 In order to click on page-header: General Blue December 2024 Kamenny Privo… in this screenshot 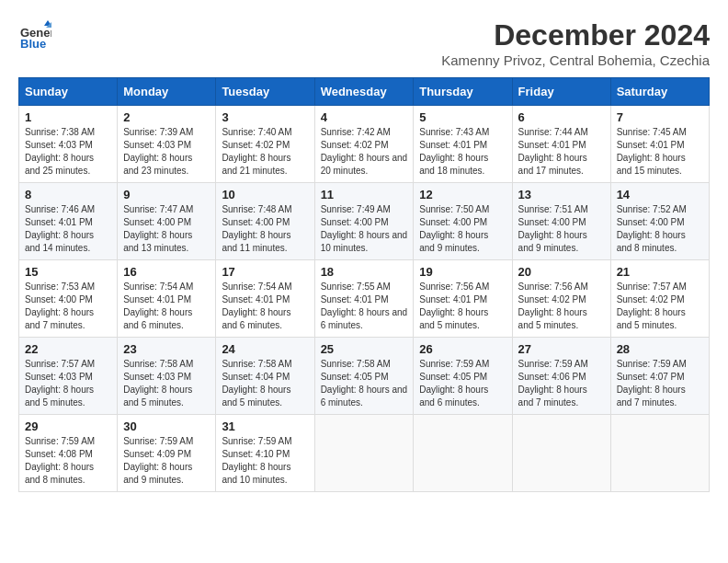, I will do `click(364, 43)`.